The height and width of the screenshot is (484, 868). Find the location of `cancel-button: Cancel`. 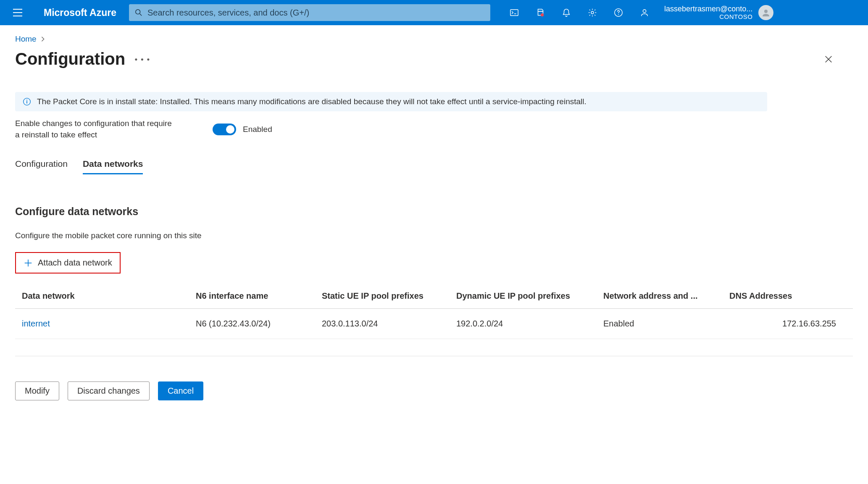

cancel-button: Cancel is located at coordinates (181, 391).